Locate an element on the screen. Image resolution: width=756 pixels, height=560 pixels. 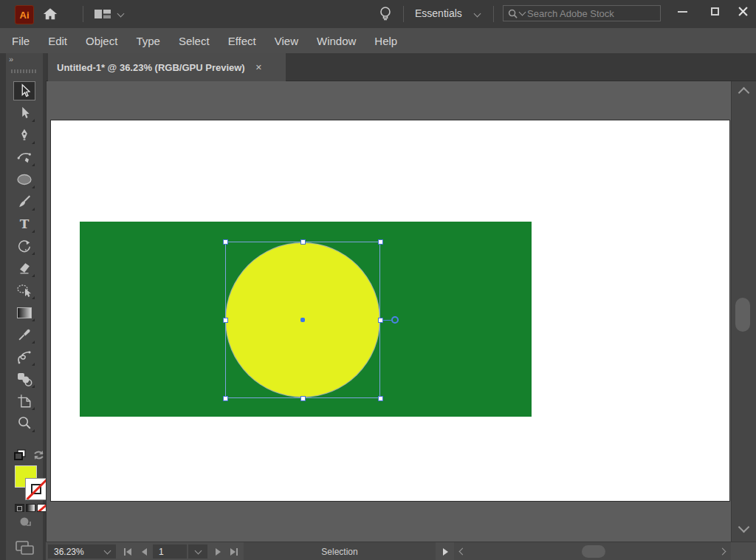
zoom-chevron-icon is located at coordinates (108, 550).